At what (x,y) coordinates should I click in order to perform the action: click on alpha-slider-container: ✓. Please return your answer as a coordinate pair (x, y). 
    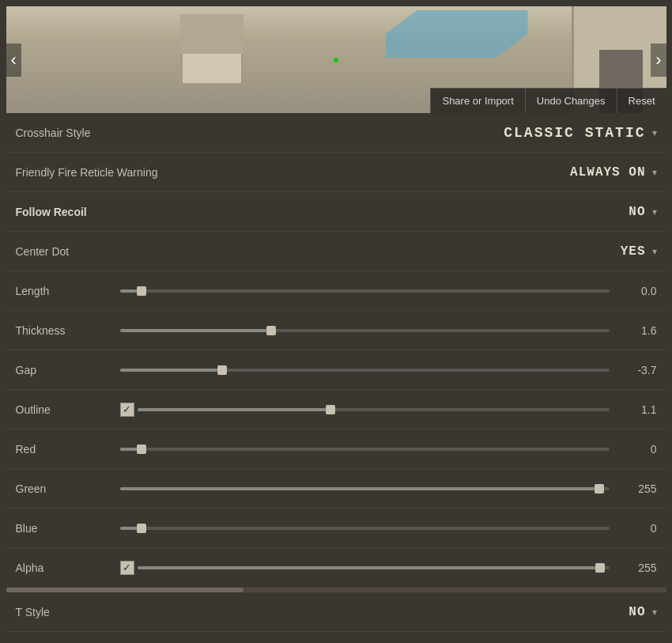
    Looking at the image, I should click on (365, 568).